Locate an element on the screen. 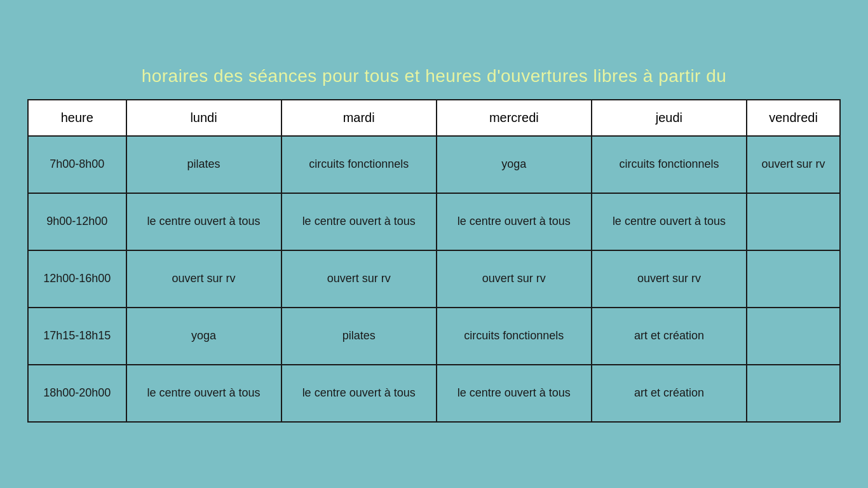 This screenshot has height=488, width=868. cell-lundi-3: ouvert sur rv is located at coordinates (204, 279).